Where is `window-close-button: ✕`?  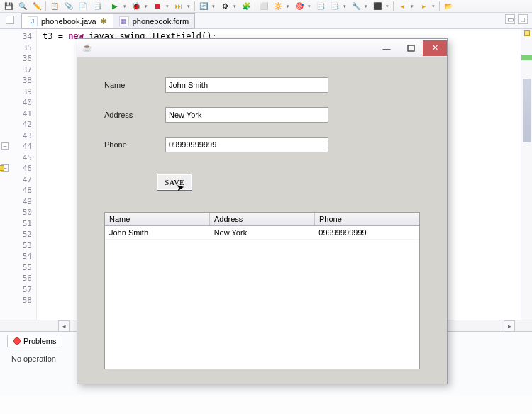
window-close-button: ✕ is located at coordinates (435, 48).